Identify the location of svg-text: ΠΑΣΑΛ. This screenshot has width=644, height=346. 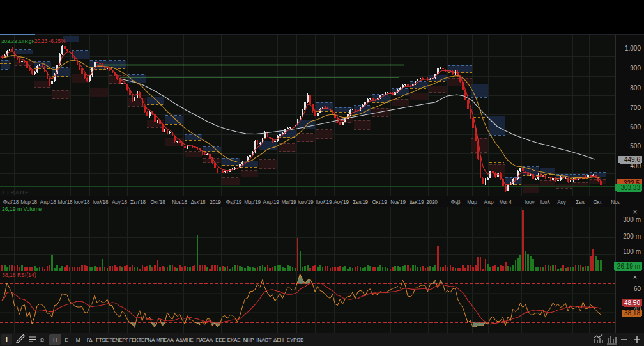
(204, 340).